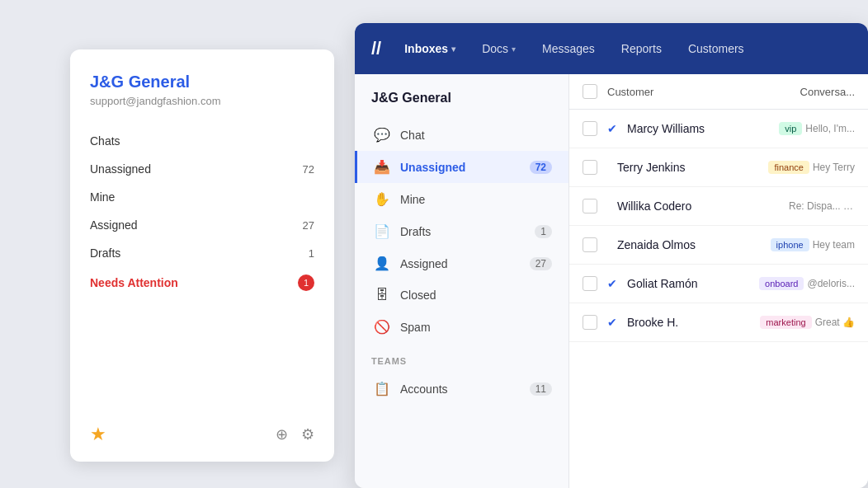 The width and height of the screenshot is (868, 488). What do you see at coordinates (309, 170) in the screenshot?
I see `bg-nav-count-unassigned: 72` at bounding box center [309, 170].